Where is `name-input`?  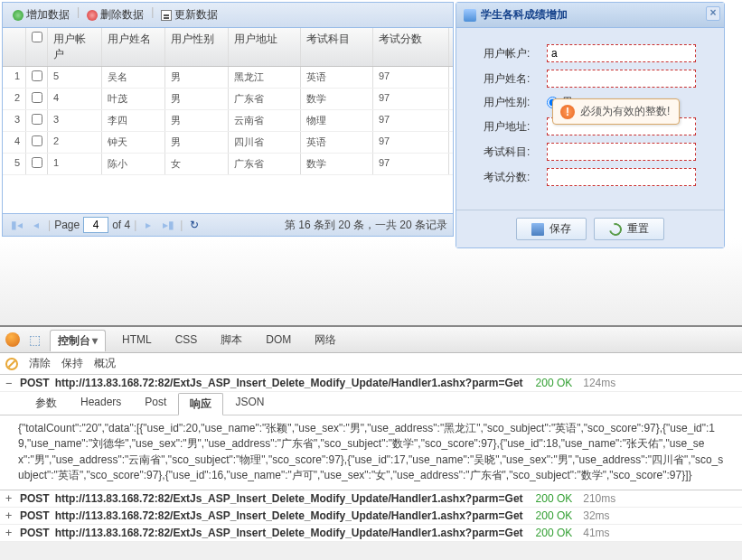 name-input is located at coordinates (622, 79).